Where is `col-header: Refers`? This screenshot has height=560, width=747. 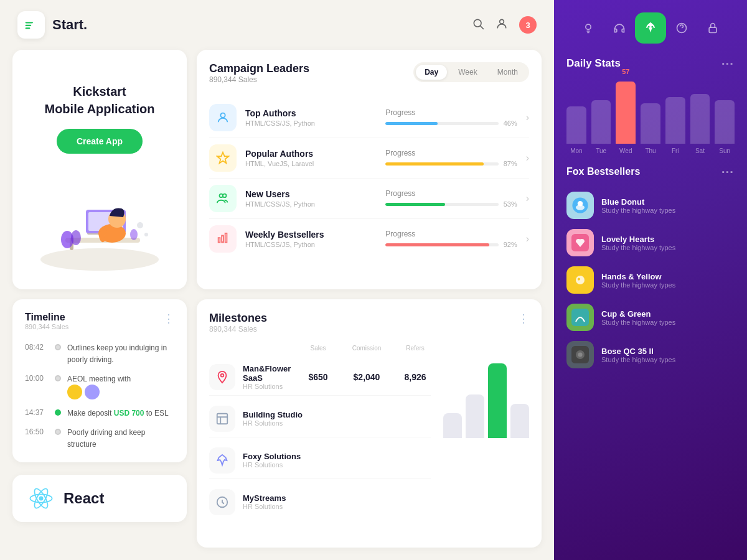
col-header: Refers is located at coordinates (415, 348).